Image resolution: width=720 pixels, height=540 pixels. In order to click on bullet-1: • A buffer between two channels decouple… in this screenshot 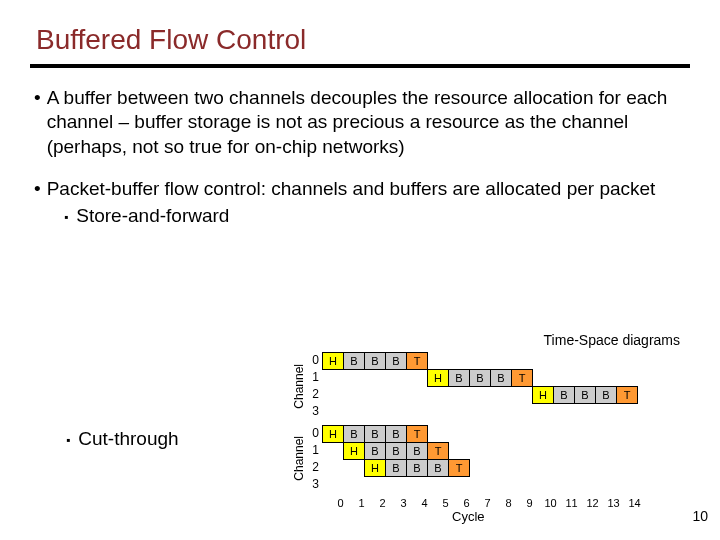, I will do `click(360, 122)`.